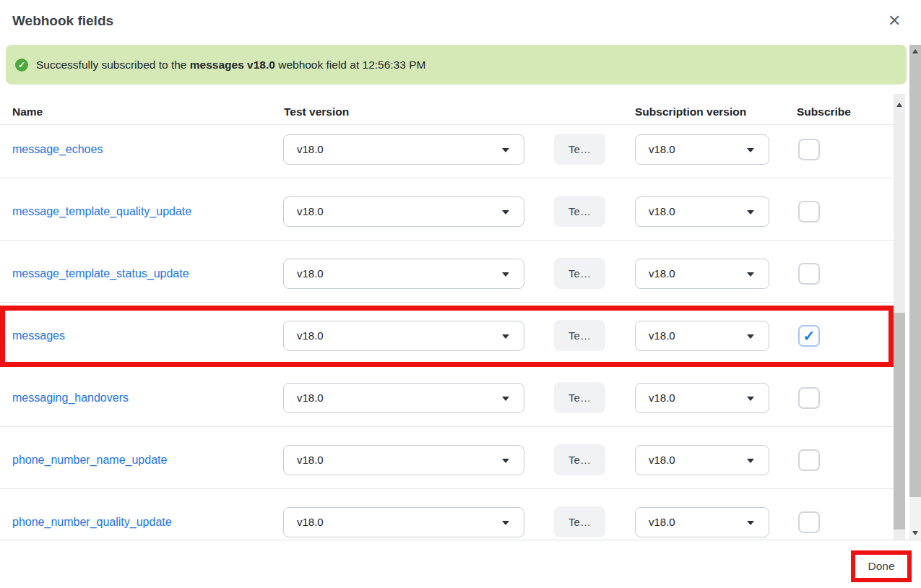  What do you see at coordinates (894, 21) in the screenshot?
I see `close-icon: ✕` at bounding box center [894, 21].